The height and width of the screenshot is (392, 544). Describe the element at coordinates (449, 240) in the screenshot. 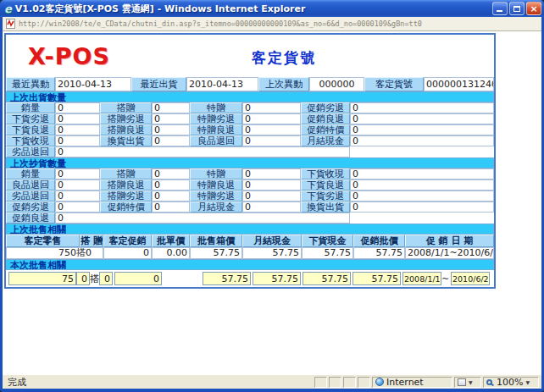

I see `column-header: 促 銷 日 期` at that location.